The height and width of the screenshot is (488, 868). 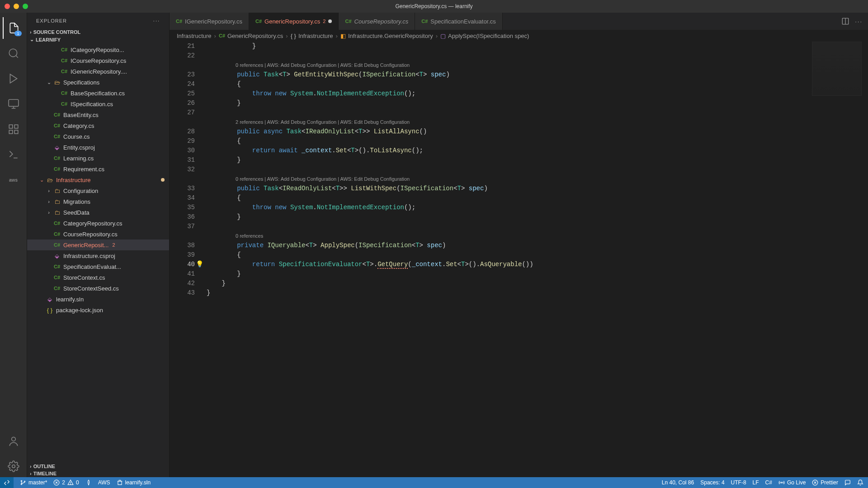 I want to click on powershell-activity, so click(x=14, y=155).